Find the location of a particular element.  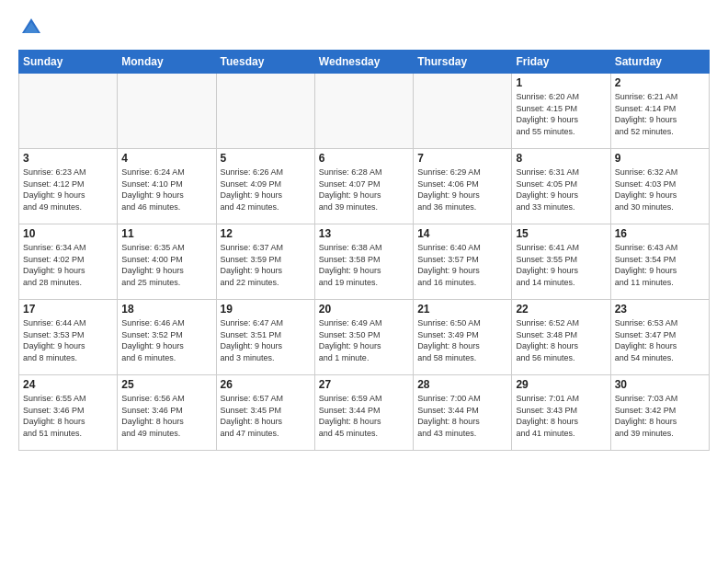

day-number: 2 is located at coordinates (660, 83).